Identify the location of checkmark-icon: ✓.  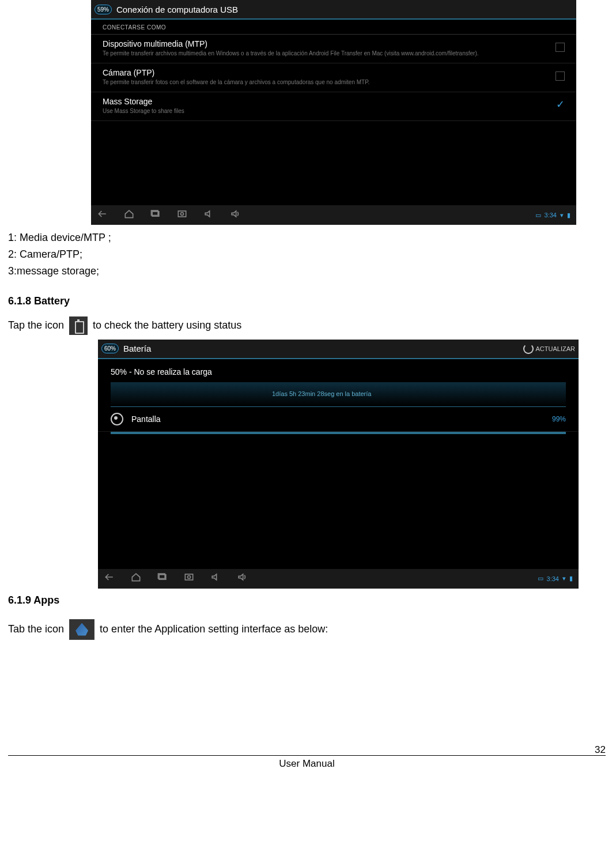
(560, 104).